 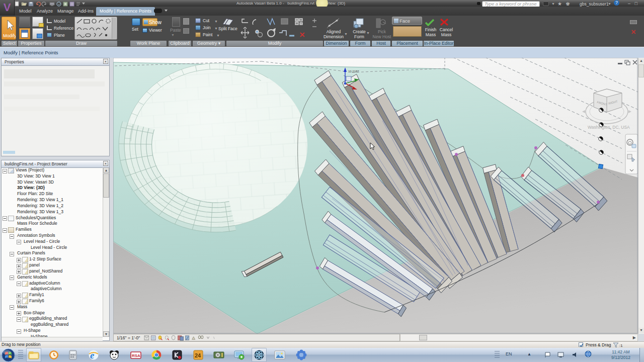 I want to click on svg-text: e, so click(x=93, y=355).